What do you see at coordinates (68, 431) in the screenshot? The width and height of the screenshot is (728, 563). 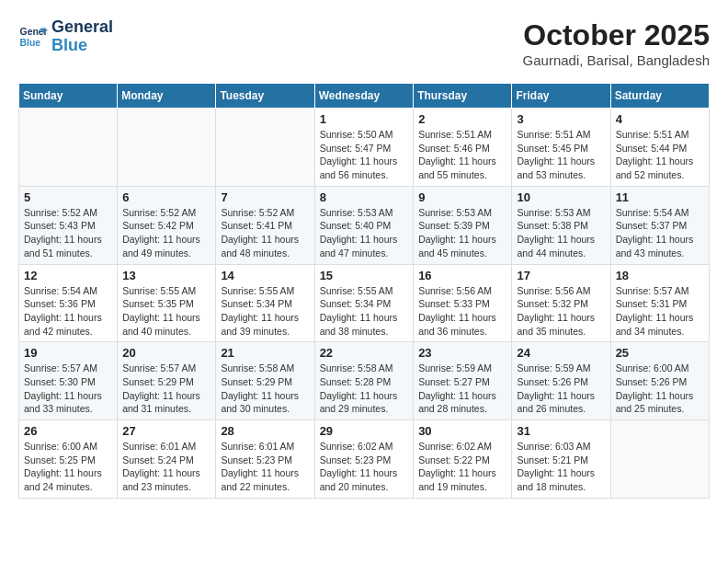 I see `day-number: 26` at bounding box center [68, 431].